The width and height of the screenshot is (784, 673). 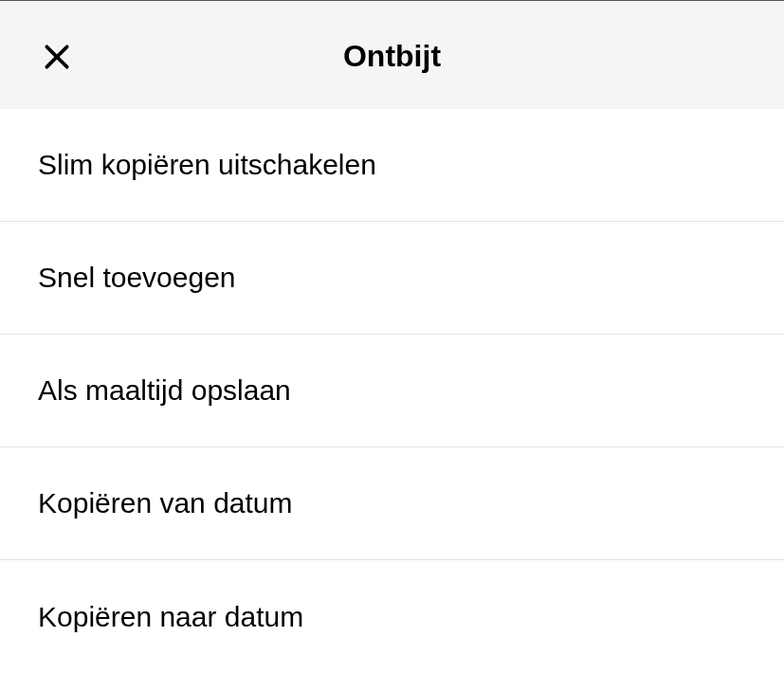 What do you see at coordinates (207, 165) in the screenshot?
I see `menu-item-label: Slim kopiëren uitschakelen` at bounding box center [207, 165].